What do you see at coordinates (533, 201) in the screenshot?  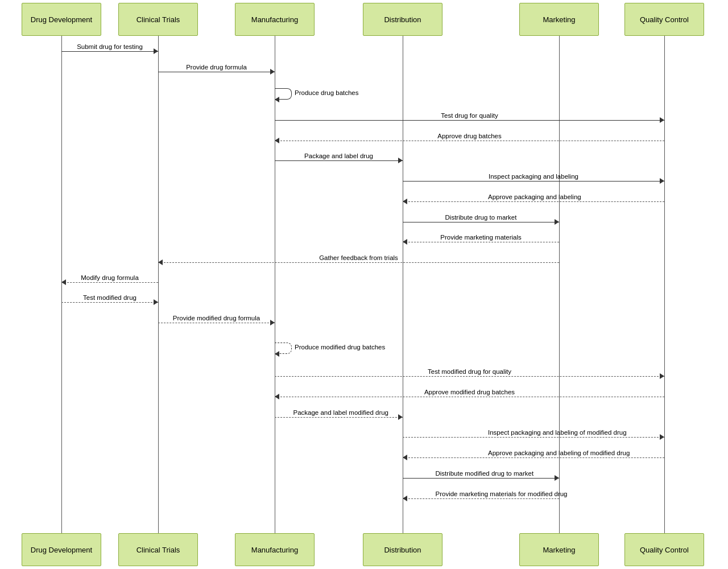 I see `message-line-m8` at bounding box center [533, 201].